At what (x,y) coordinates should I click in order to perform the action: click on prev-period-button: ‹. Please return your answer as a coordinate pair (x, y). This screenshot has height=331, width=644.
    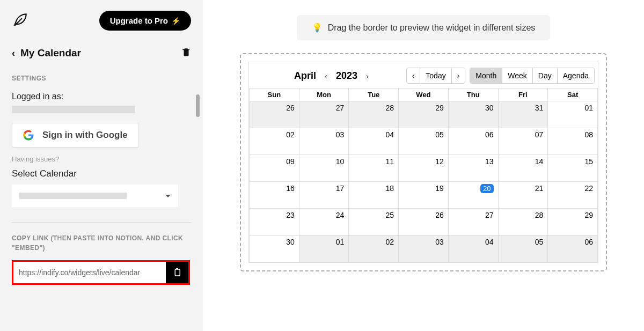
    Looking at the image, I should click on (414, 76).